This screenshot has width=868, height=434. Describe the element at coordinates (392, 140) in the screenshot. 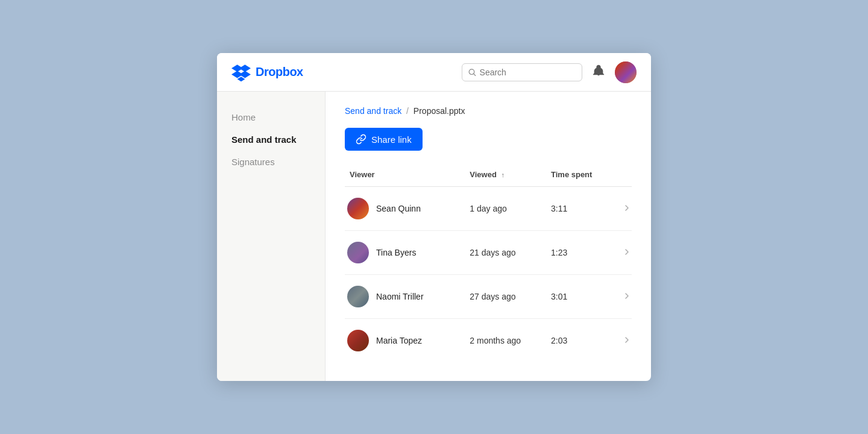

I see `share-link-label: Share link` at that location.